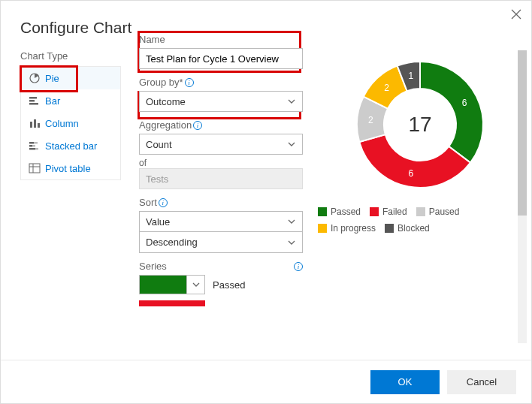 The image size is (532, 404). What do you see at coordinates (516, 14) in the screenshot?
I see `close-button` at bounding box center [516, 14].